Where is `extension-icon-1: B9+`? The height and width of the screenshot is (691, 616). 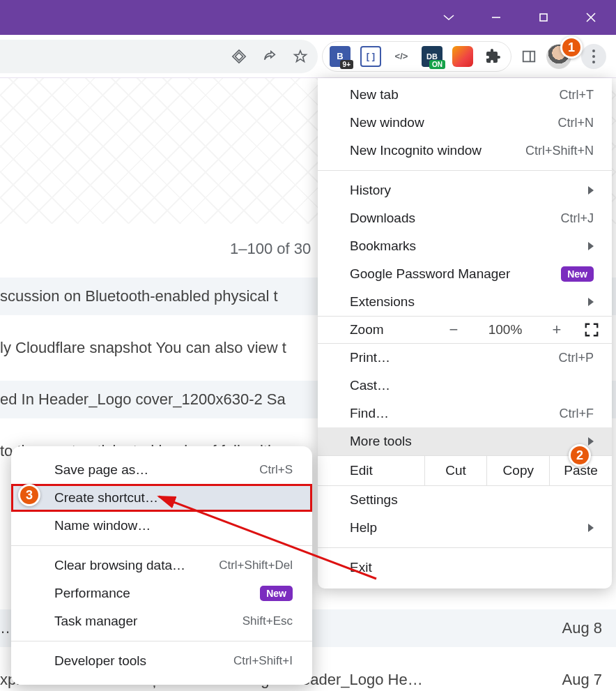
extension-icon-1: B9+ is located at coordinates (340, 56).